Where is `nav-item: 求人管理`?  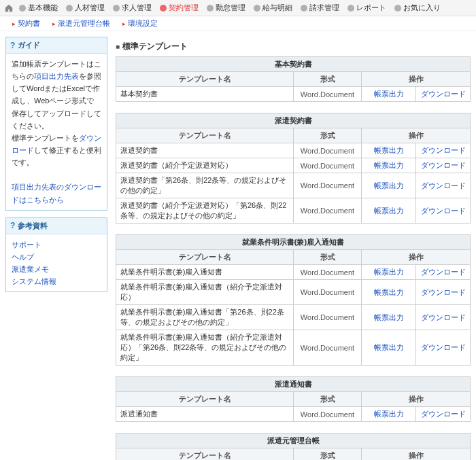 nav-item: 求人管理 is located at coordinates (132, 8).